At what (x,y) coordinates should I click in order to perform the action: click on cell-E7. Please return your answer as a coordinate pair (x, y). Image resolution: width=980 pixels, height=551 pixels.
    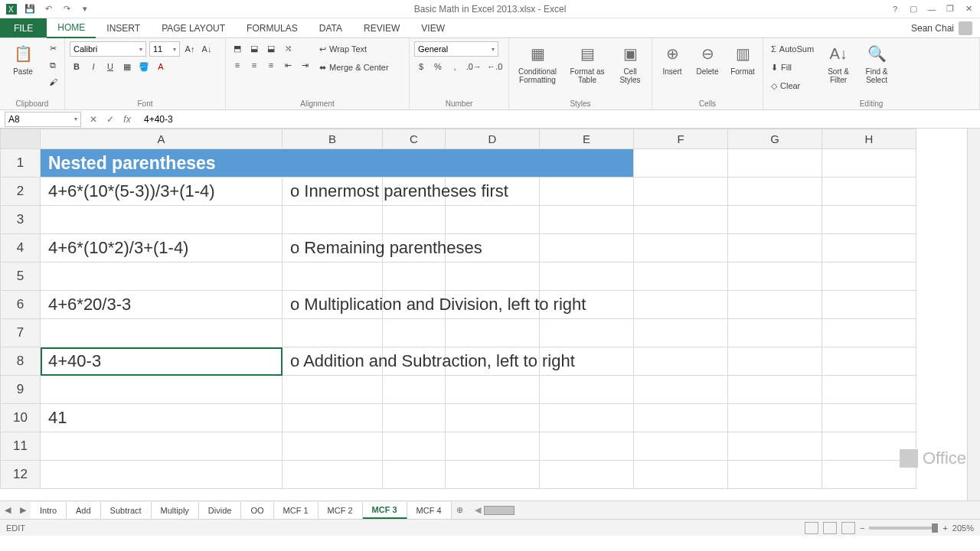
    Looking at the image, I should click on (586, 334).